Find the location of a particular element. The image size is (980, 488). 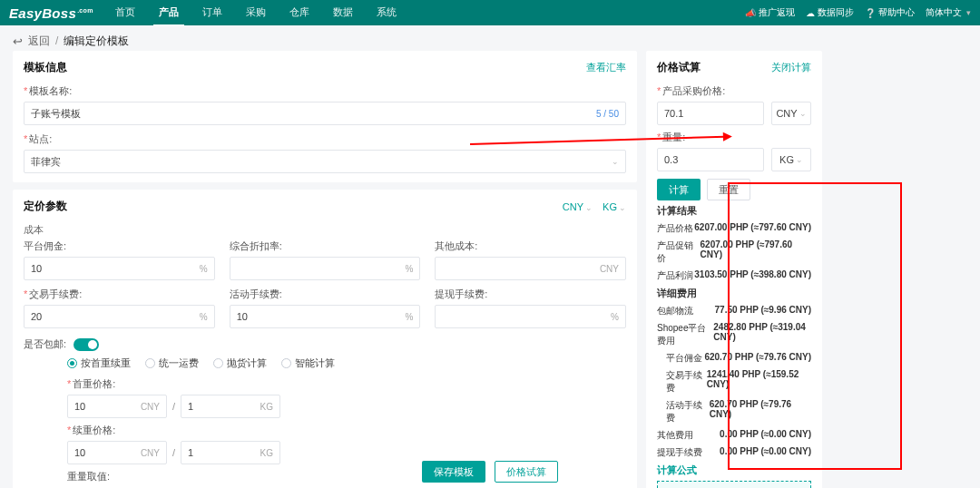

cloud-icon: ☁ is located at coordinates (810, 13).